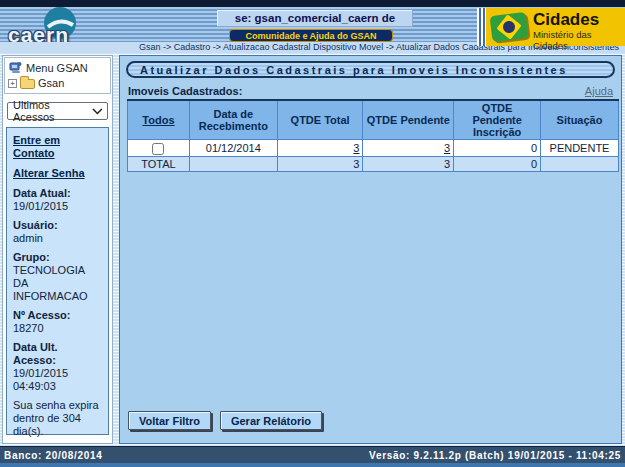  Describe the element at coordinates (370, 70) in the screenshot. I see `page-title: Atualizar Dados Cadastrais para Imoveis …` at that location.